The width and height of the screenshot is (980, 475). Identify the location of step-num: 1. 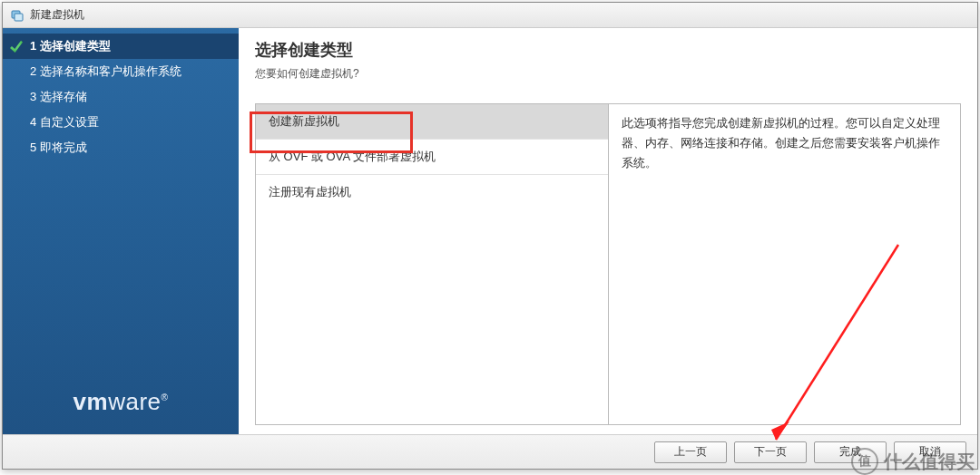
(33, 45).